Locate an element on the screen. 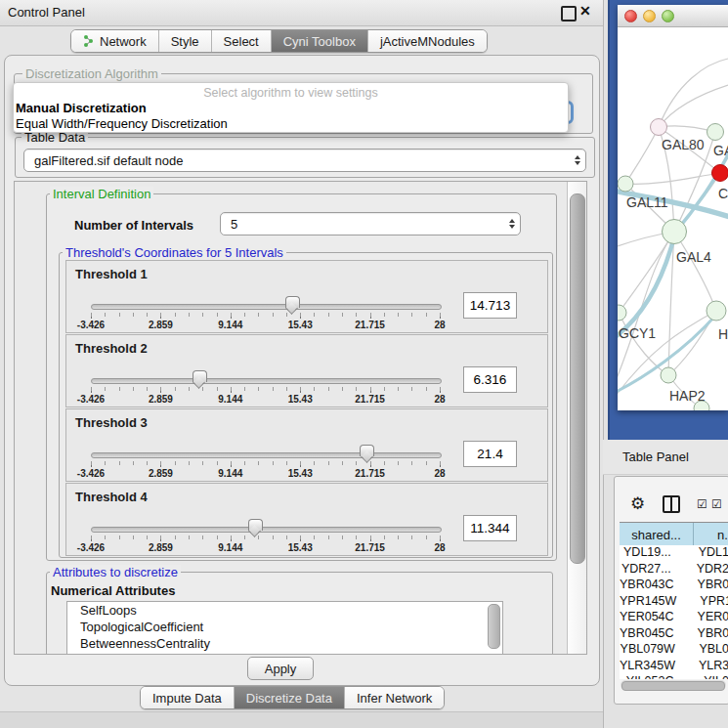  cell-shared-name: YBR045C is located at coordinates (647, 635).